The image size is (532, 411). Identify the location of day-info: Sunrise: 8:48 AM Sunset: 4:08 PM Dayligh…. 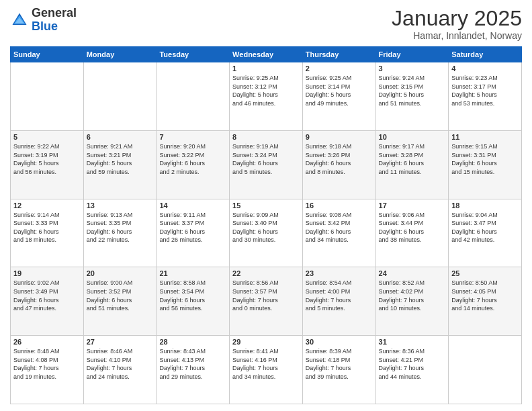
(47, 364).